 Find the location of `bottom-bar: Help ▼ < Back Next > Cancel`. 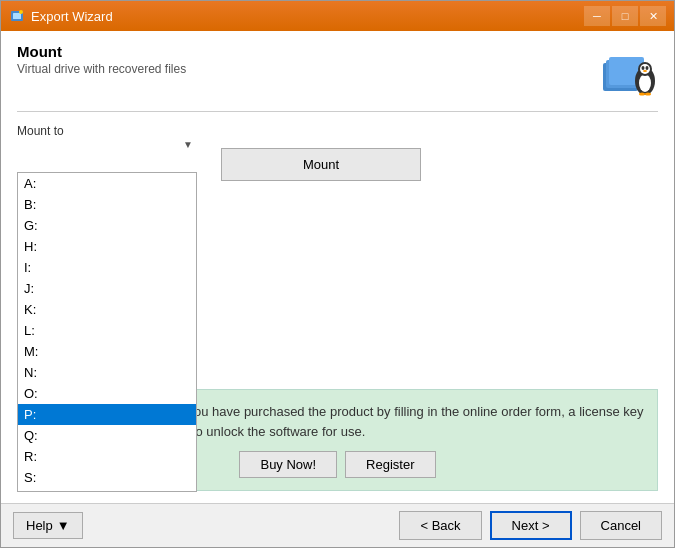

bottom-bar: Help ▼ < Back Next > Cancel is located at coordinates (338, 525).